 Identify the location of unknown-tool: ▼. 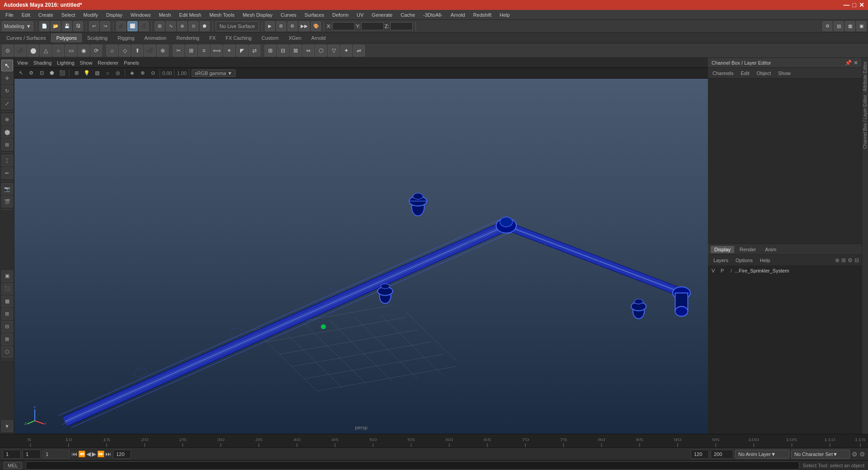
(7, 426).